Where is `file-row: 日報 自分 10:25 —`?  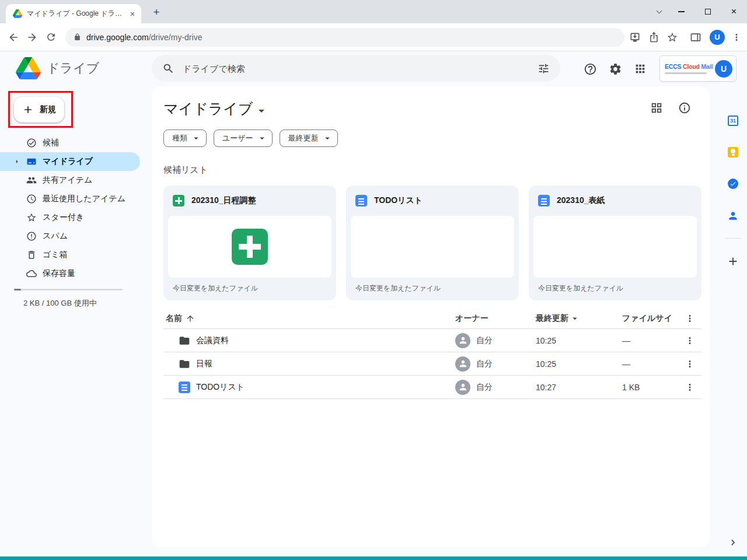
file-row: 日報 自分 10:25 — is located at coordinates (432, 364).